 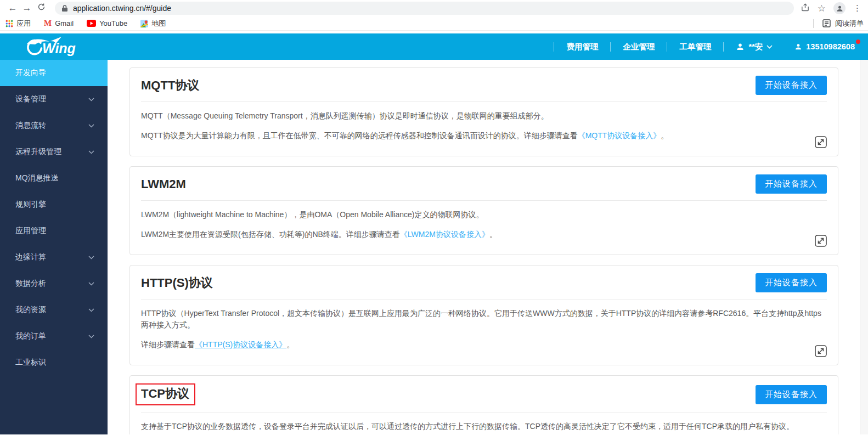 What do you see at coordinates (754, 47) in the screenshot?
I see `user-menu: **安` at bounding box center [754, 47].